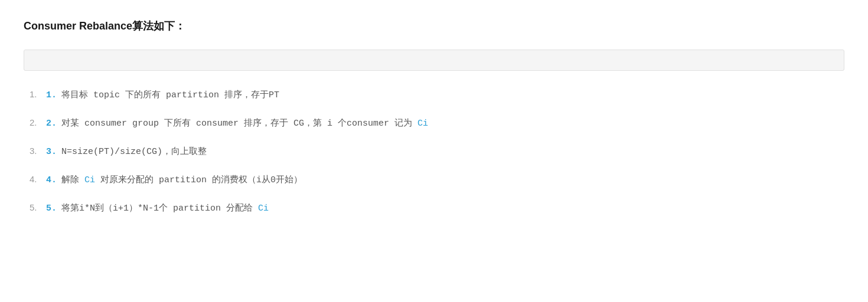  What do you see at coordinates (37, 208) in the screenshot?
I see `list-number-outer: 5.` at bounding box center [37, 208].